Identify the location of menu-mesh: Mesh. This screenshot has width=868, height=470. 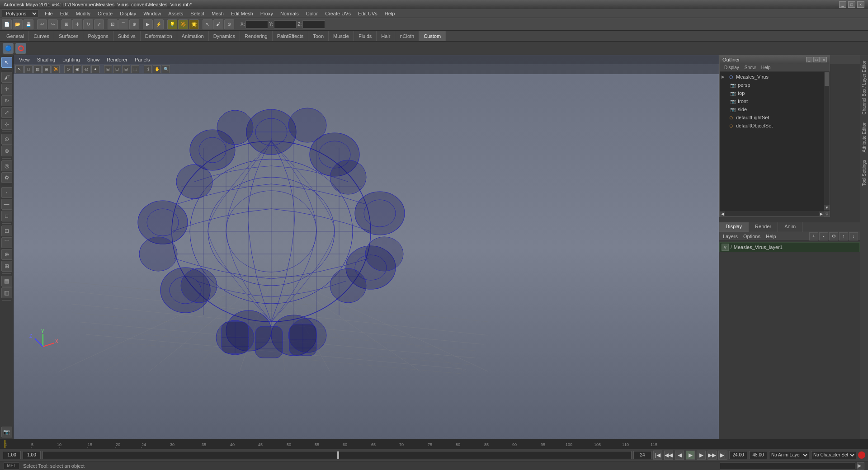
(218, 14).